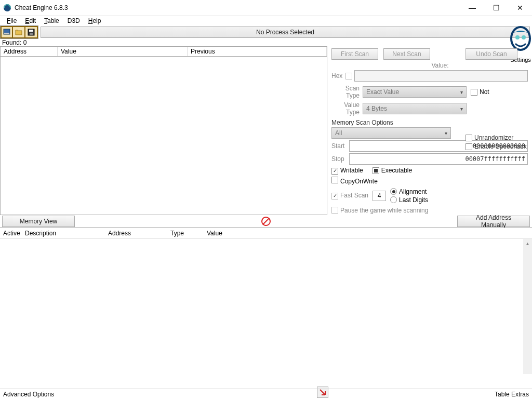  Describe the element at coordinates (63, 233) in the screenshot. I see `col-description: Description` at that location.